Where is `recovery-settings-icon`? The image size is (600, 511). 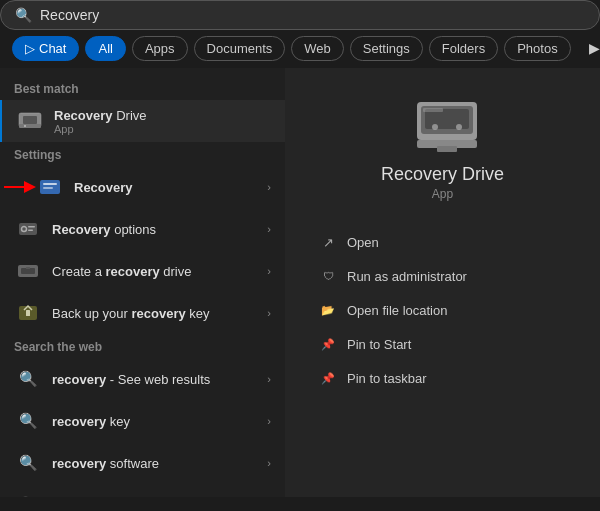 recovery-settings-icon is located at coordinates (50, 187).